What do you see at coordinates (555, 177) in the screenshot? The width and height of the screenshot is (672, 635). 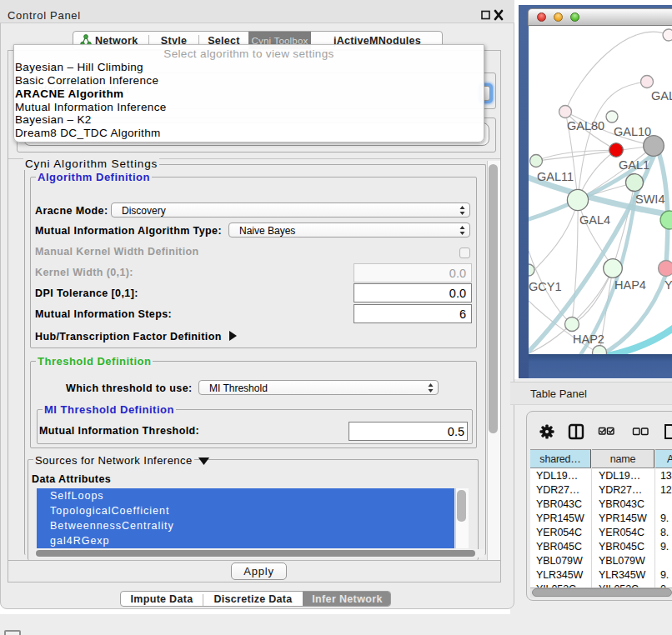 I see `svg-text: GAL11` at bounding box center [555, 177].